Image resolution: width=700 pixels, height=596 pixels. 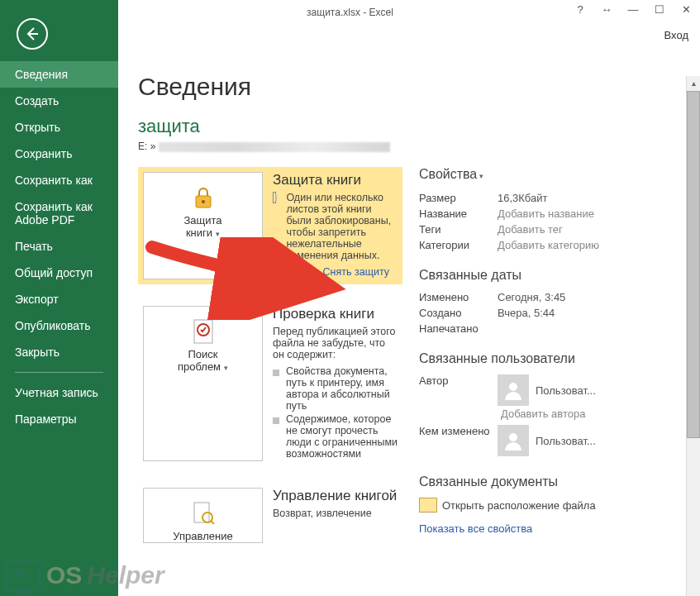 I want to click on help-button: ?, so click(x=580, y=10).